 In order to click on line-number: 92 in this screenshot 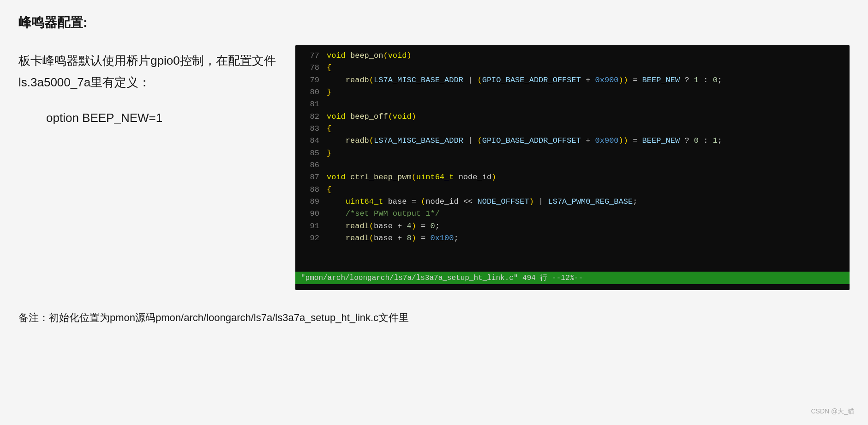, I will do `click(311, 238)`.